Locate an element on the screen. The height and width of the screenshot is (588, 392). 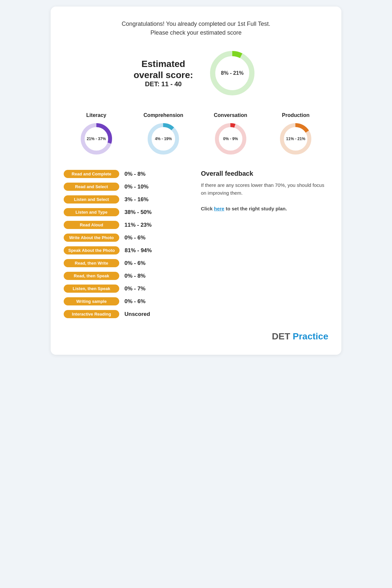
subscore-conversation-donut: 0% - 9% is located at coordinates (231, 139).